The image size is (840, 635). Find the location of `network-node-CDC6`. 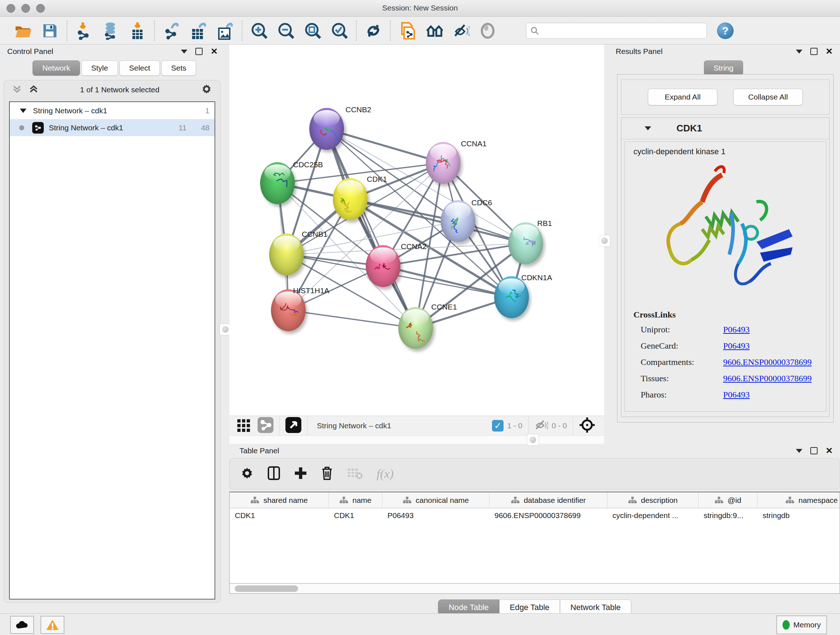

network-node-CDC6 is located at coordinates (458, 221).